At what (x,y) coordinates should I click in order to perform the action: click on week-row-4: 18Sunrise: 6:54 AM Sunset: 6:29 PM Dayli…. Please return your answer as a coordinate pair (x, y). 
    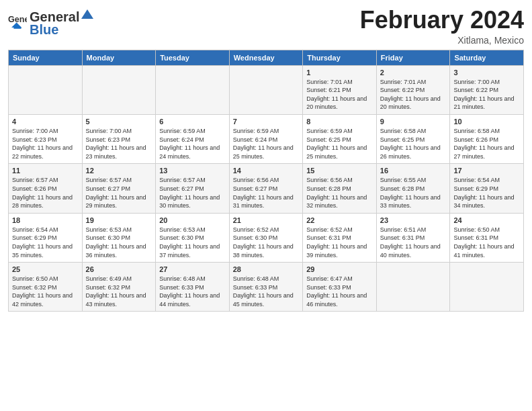
    Looking at the image, I should click on (266, 238).